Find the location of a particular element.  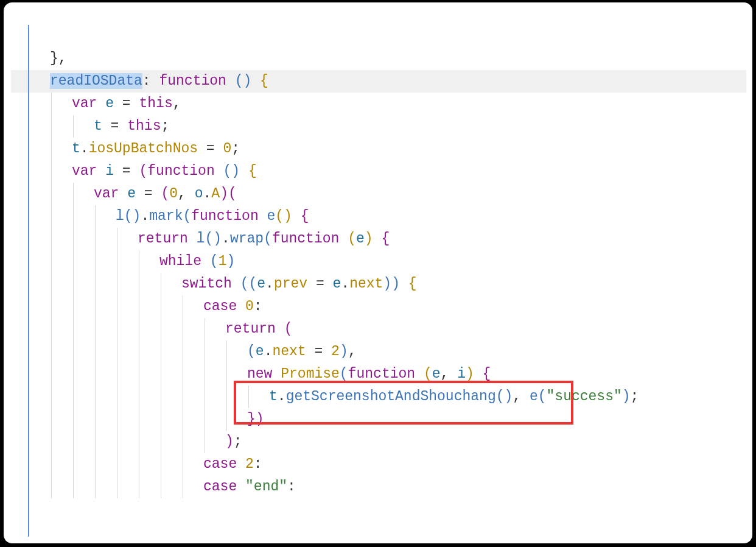

code-line: var e = (0, o.A)( is located at coordinates (379, 194).